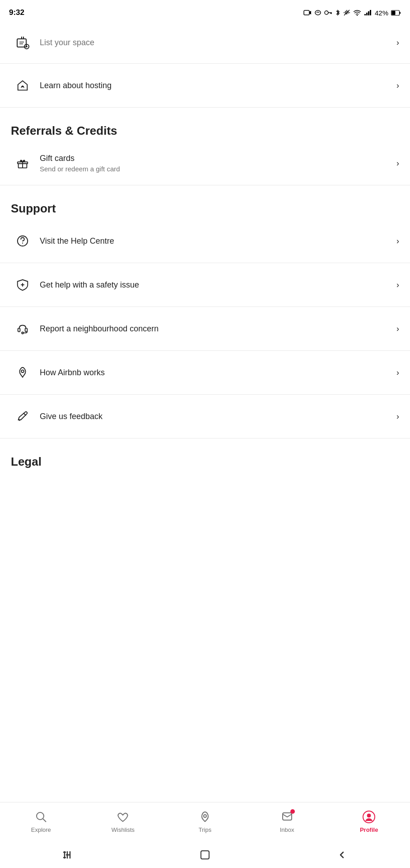 This screenshot has height=868, width=410. Describe the element at coordinates (205, 12) in the screenshot. I see `status-bar: 9:32` at that location.